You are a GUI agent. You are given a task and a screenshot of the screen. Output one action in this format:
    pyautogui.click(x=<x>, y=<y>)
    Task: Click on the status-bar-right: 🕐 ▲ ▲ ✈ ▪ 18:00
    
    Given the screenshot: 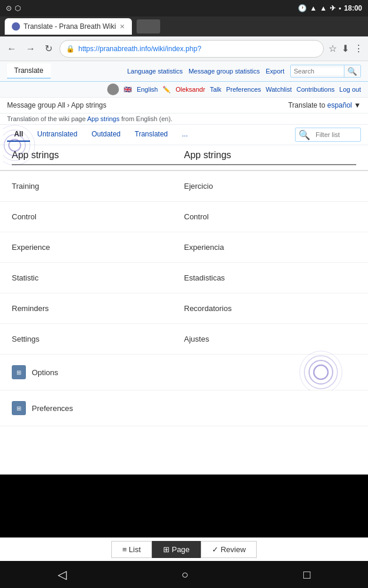 What is the action you would take?
    pyautogui.click(x=330, y=8)
    